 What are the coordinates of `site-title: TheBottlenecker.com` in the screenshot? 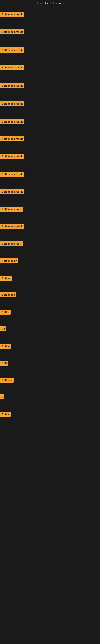 It's located at (50, 3).